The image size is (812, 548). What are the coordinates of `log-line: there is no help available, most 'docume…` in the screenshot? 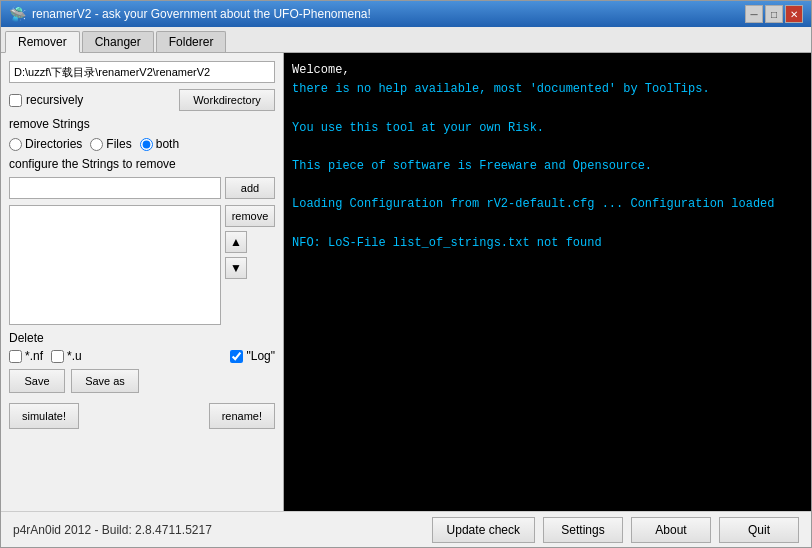 It's located at (548, 90).